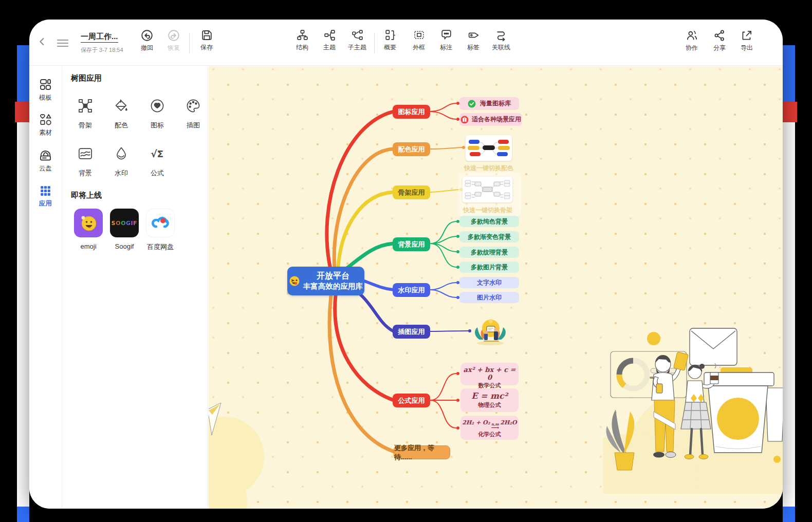 The width and height of the screenshot is (812, 522). What do you see at coordinates (411, 401) in the screenshot?
I see `branch-formula-apps: 公式应用` at bounding box center [411, 401].